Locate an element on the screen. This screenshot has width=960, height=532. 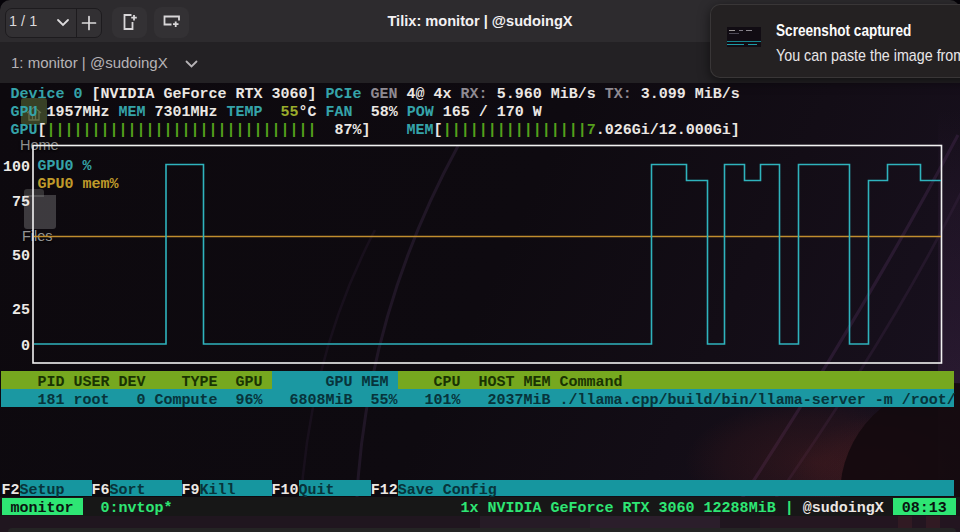
svg-text: 25 is located at coordinates (21, 310).